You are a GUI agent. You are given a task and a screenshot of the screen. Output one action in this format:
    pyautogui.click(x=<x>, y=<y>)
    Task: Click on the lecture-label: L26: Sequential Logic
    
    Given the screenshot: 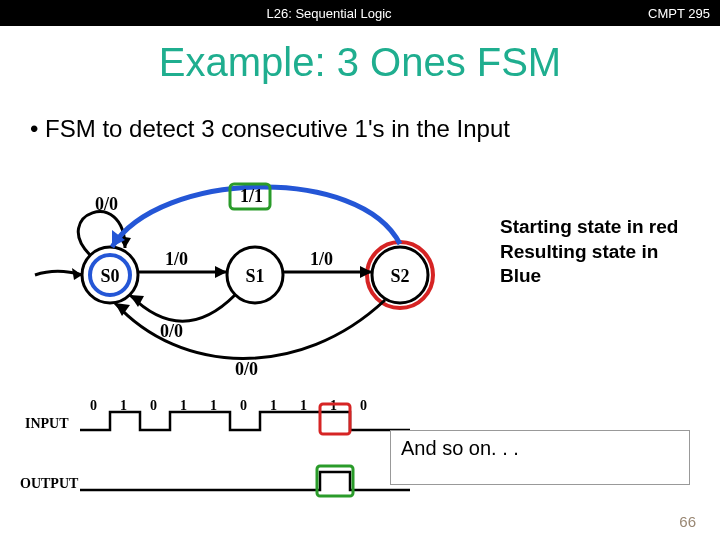 What is the action you would take?
    pyautogui.click(x=329, y=14)
    